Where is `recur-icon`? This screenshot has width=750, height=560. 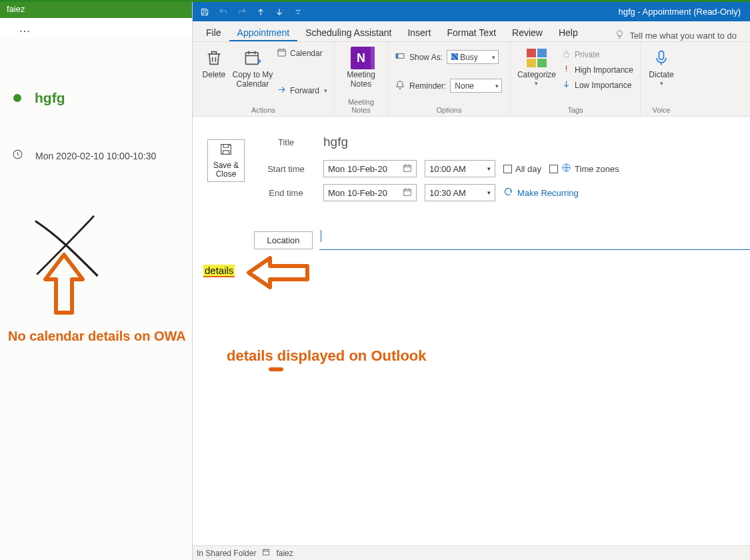 recur-icon is located at coordinates (508, 193).